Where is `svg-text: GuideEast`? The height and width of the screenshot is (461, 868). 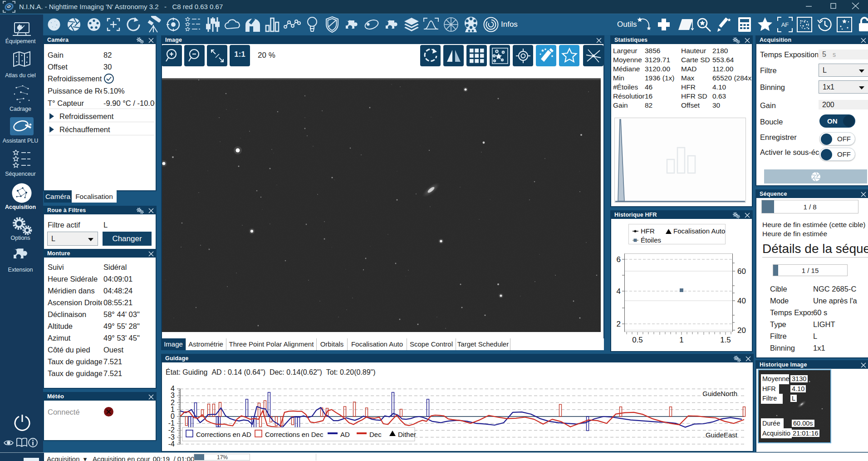
svg-text: GuideEast is located at coordinates (721, 435).